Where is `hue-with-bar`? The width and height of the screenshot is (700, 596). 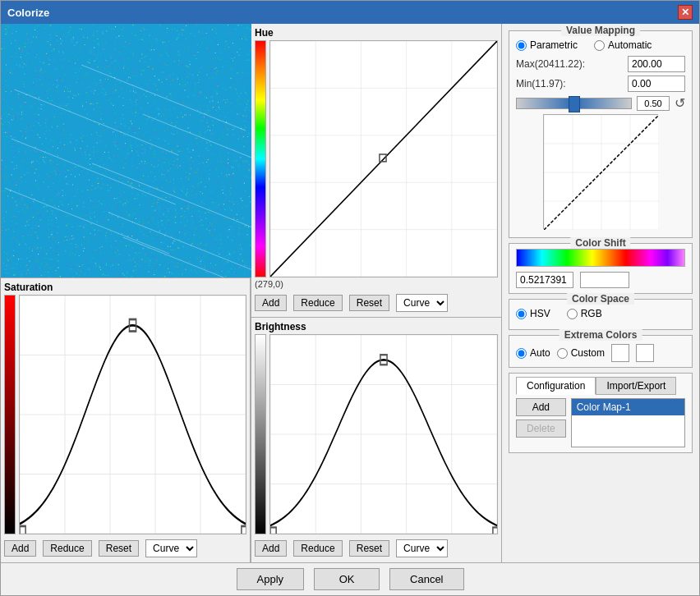
hue-with-bar is located at coordinates (376, 159).